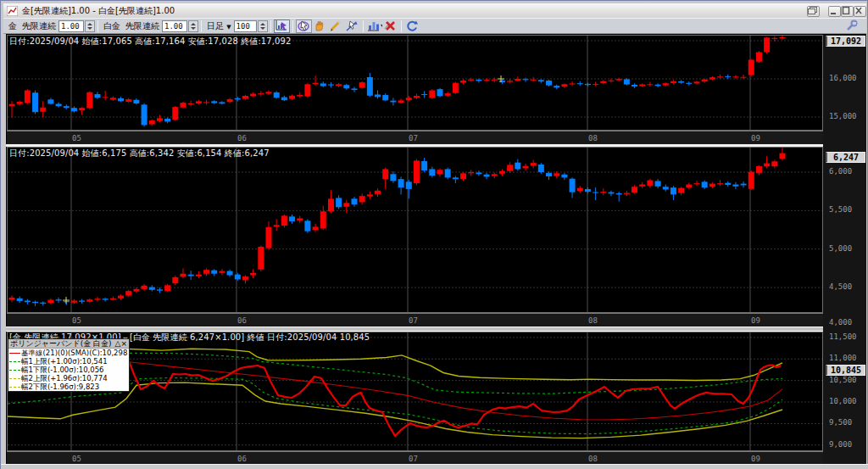 The height and width of the screenshot is (469, 868). I want to click on draw-pencil-icon, so click(336, 26).